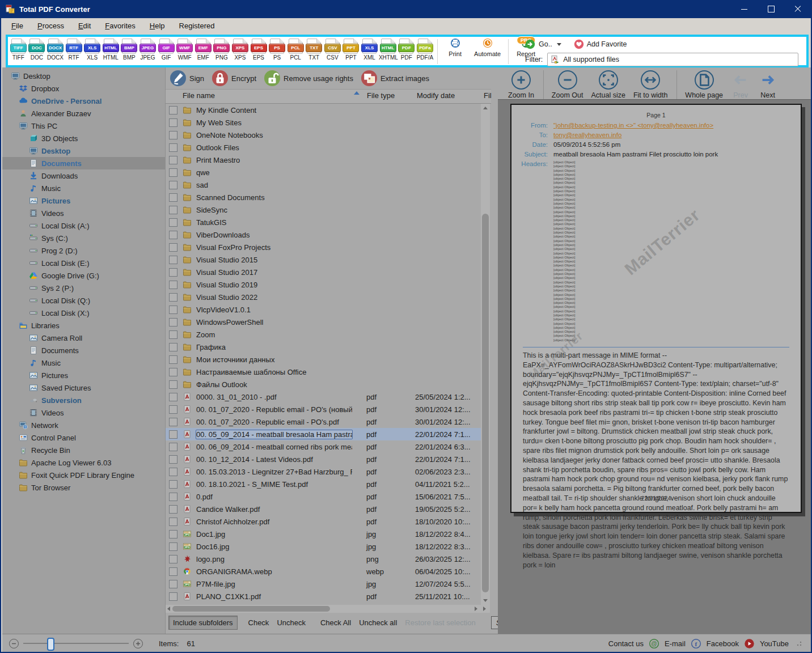 The height and width of the screenshot is (653, 812). I want to click on include-subfolders-toggle: Include subfolders, so click(203, 622).